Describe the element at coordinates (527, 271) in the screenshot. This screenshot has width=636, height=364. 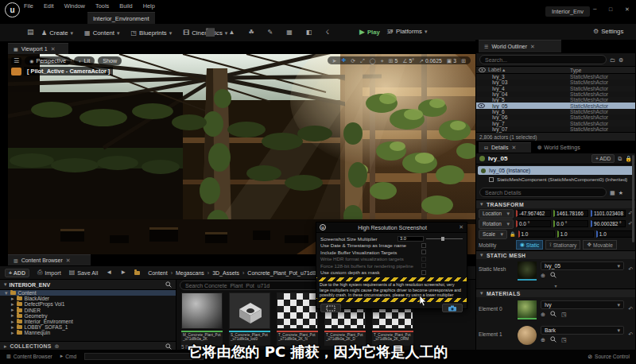
I see `static-mesh-thumbnail` at that location.